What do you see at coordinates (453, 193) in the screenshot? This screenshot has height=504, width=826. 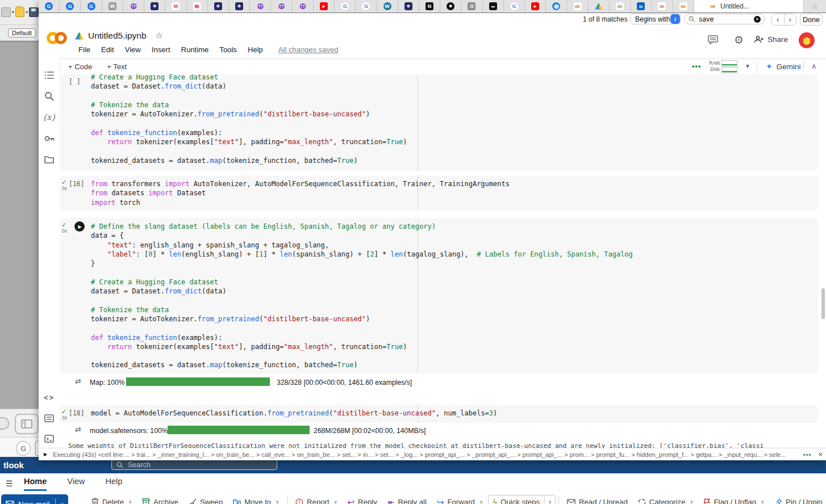 I see `code-editor: from transformers import AutoTokenizer, …` at bounding box center [453, 193].